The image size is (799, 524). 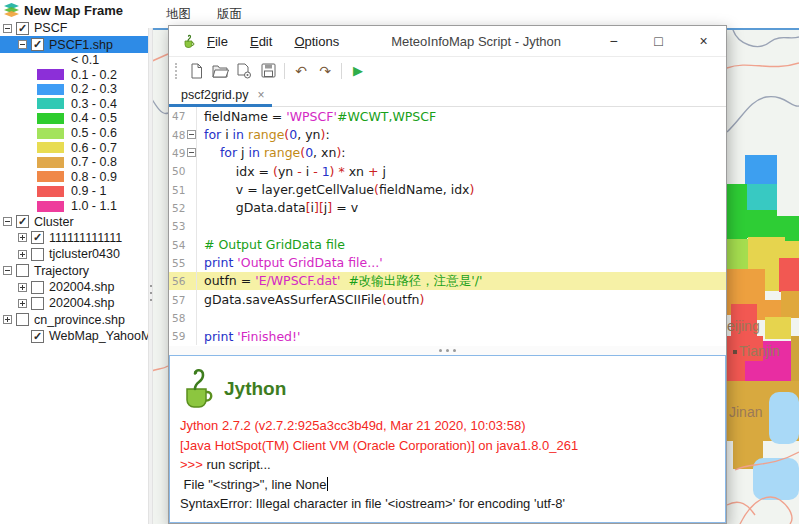 I want to click on legend-item: 0.8 - 0.9, so click(x=74, y=178).